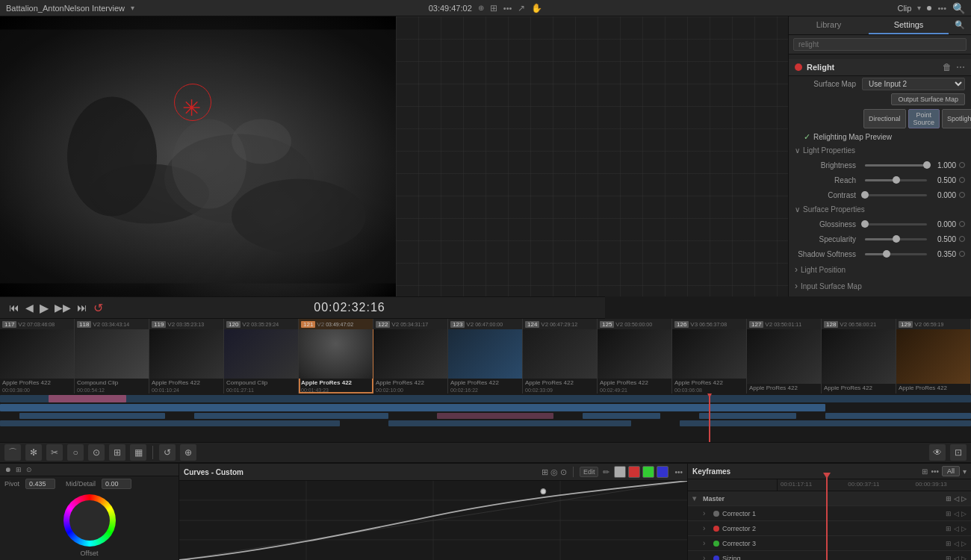  Describe the element at coordinates (635, 361) in the screenshot. I see `clip-item-125: Apple ProRes 422 00:02:49:21` at that location.